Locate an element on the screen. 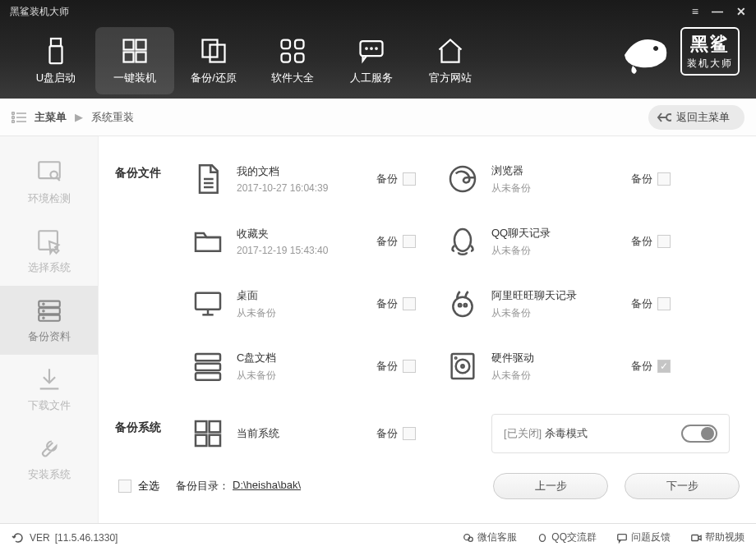 The image size is (756, 551). nav-label: 软件大全 is located at coordinates (293, 78).